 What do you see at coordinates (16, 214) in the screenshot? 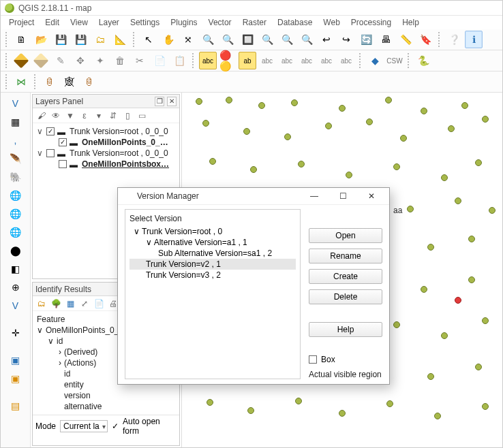
I see `add-wcs-icon: 🌐` at bounding box center [16, 214].